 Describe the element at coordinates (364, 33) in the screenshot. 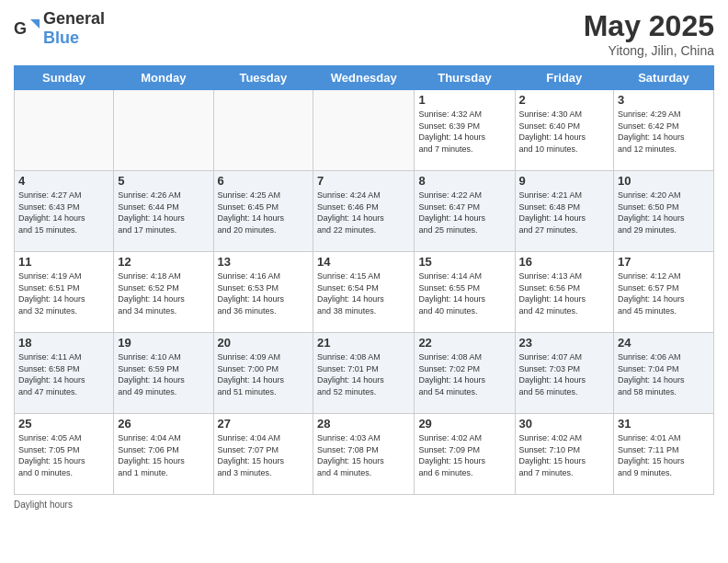

I see `header: G General Blue May 2025 Yitong, Jilin, C…` at that location.